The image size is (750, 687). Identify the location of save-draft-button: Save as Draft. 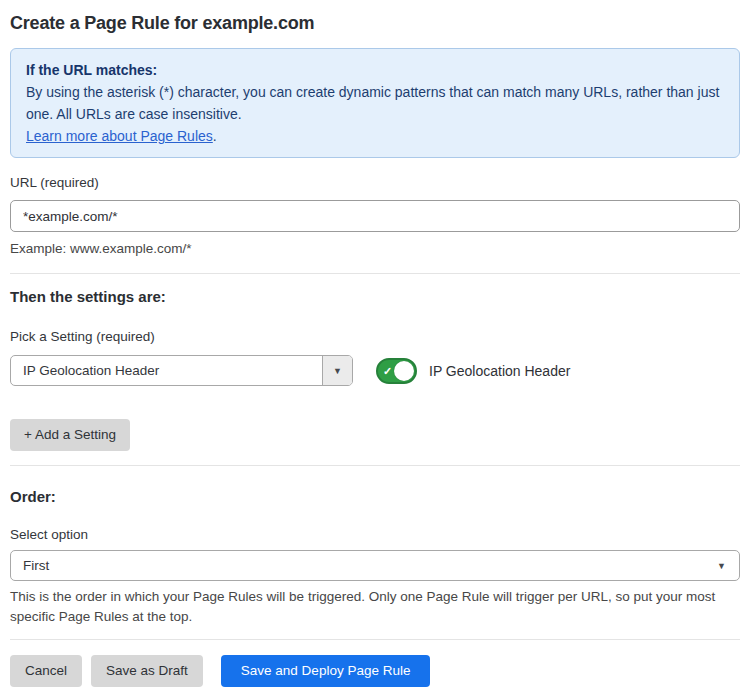
(147, 671).